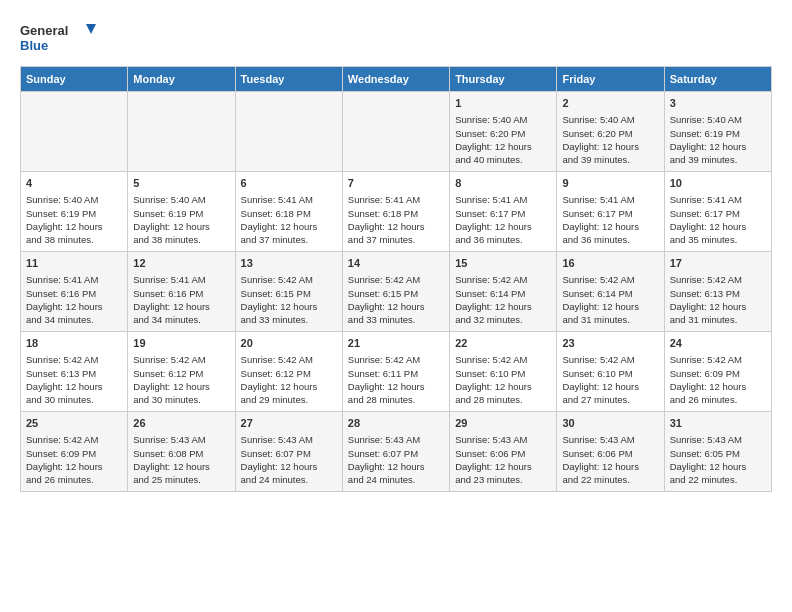 This screenshot has width=792, height=612. Describe the element at coordinates (181, 344) in the screenshot. I see `day-number: 19` at that location.